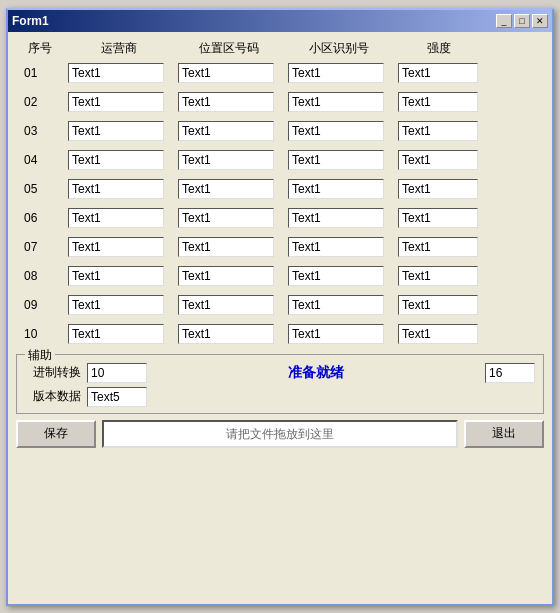  What do you see at coordinates (30, 21) in the screenshot?
I see `window-title: Form1` at bounding box center [30, 21].